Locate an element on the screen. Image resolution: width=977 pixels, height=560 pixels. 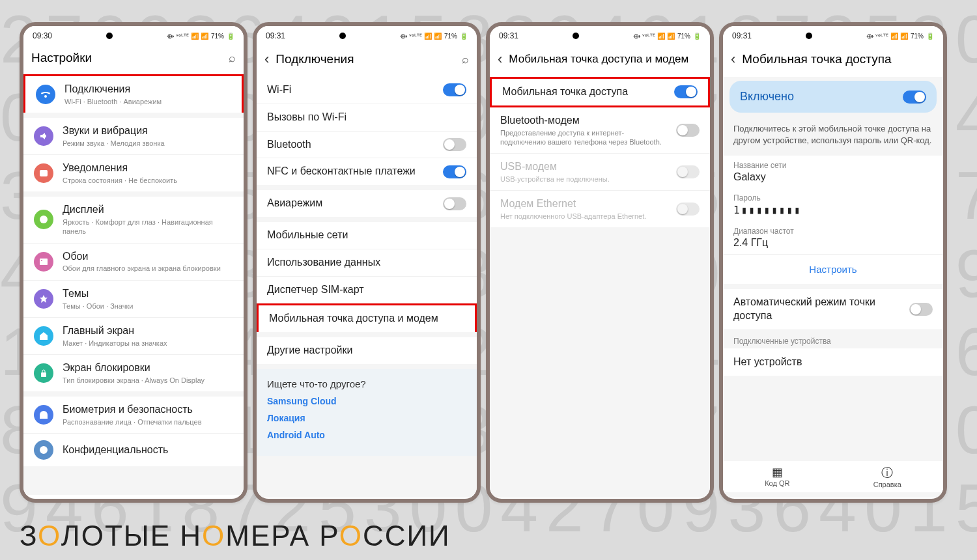
conn-item: Мобильная точка доступа и модем is located at coordinates (367, 318).